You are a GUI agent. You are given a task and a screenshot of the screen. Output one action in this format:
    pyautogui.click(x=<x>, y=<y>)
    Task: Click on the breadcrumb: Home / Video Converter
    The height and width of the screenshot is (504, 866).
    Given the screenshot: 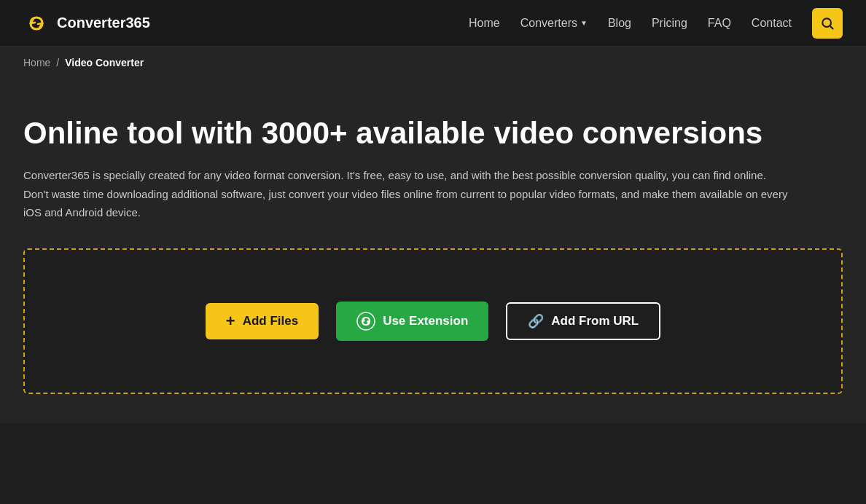 What is the action you would take?
    pyautogui.click(x=433, y=63)
    